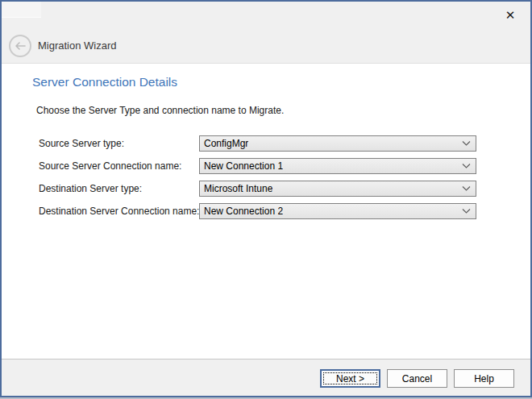 Image resolution: width=532 pixels, height=399 pixels. I want to click on dropdown-selected-value: New Connection 2, so click(242, 211).